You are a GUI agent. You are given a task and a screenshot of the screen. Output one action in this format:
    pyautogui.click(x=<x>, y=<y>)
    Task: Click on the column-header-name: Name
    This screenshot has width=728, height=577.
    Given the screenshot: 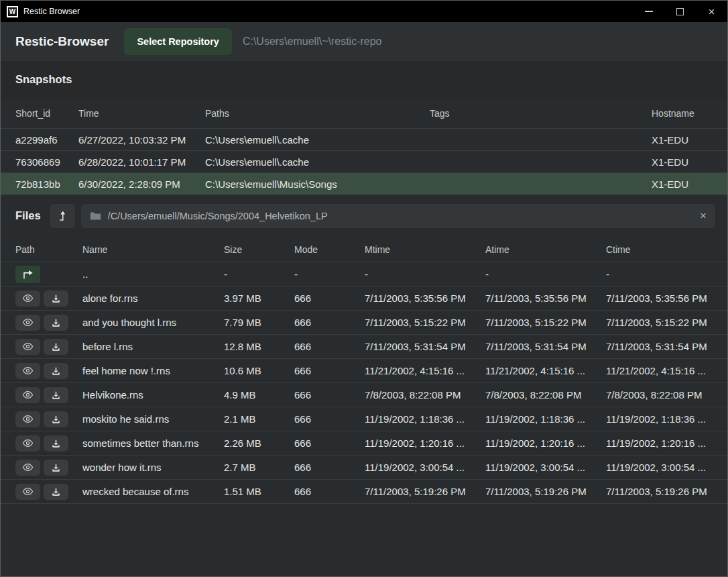 What is the action you would take?
    pyautogui.click(x=153, y=250)
    